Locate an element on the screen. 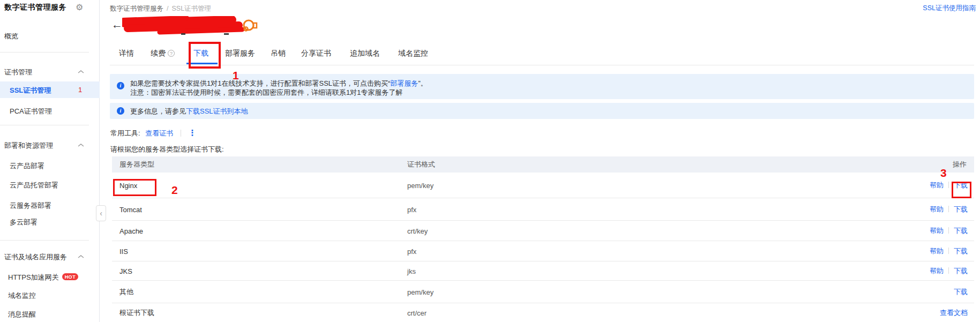 Image resolution: width=980 pixels, height=322 pixels. tab-deploy-service: 部署服务 is located at coordinates (240, 54).